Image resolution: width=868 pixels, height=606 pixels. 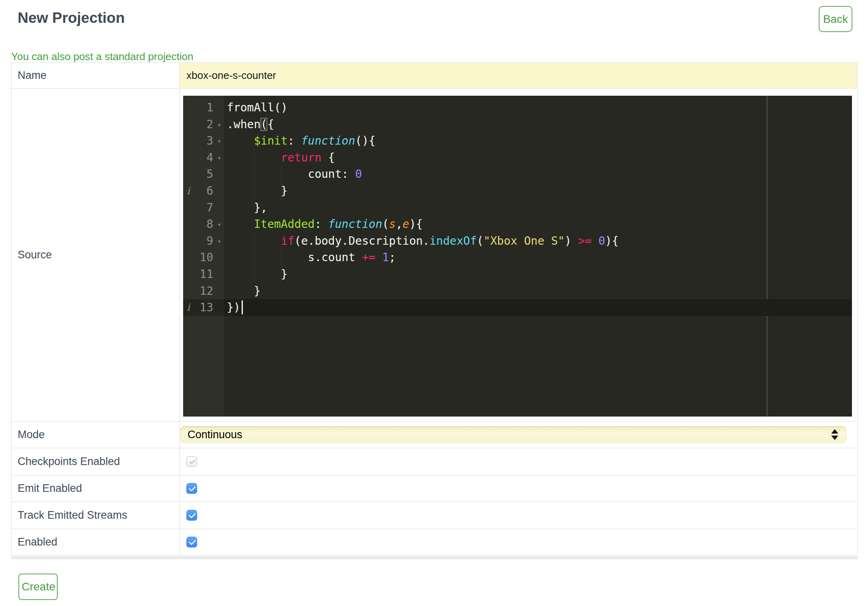 I want to click on code-token: .when, so click(x=244, y=124).